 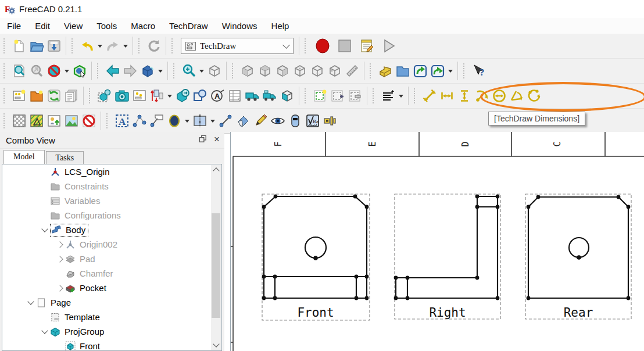 I want to click on macro-stop-button, so click(x=345, y=46).